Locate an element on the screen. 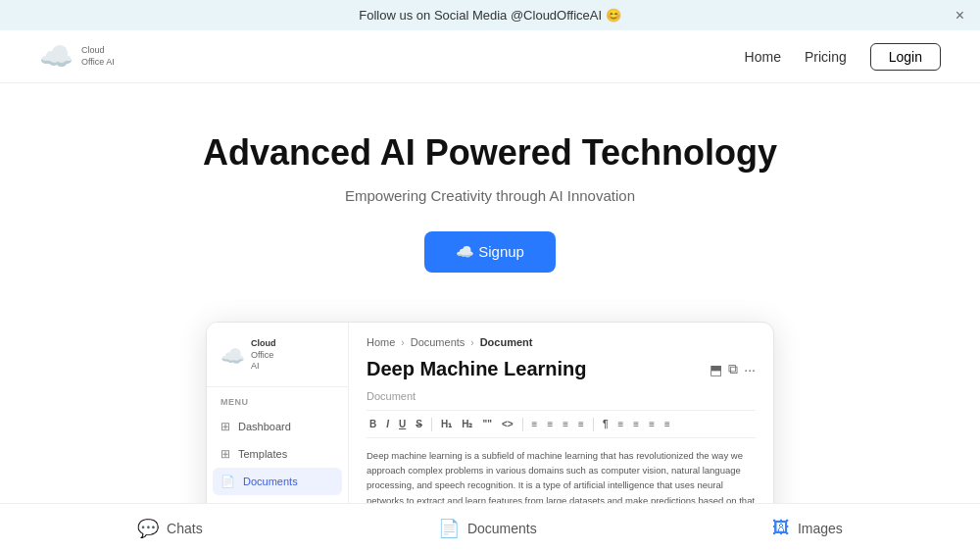 The height and width of the screenshot is (552, 980). align-left-button: ≡ is located at coordinates (621, 424).